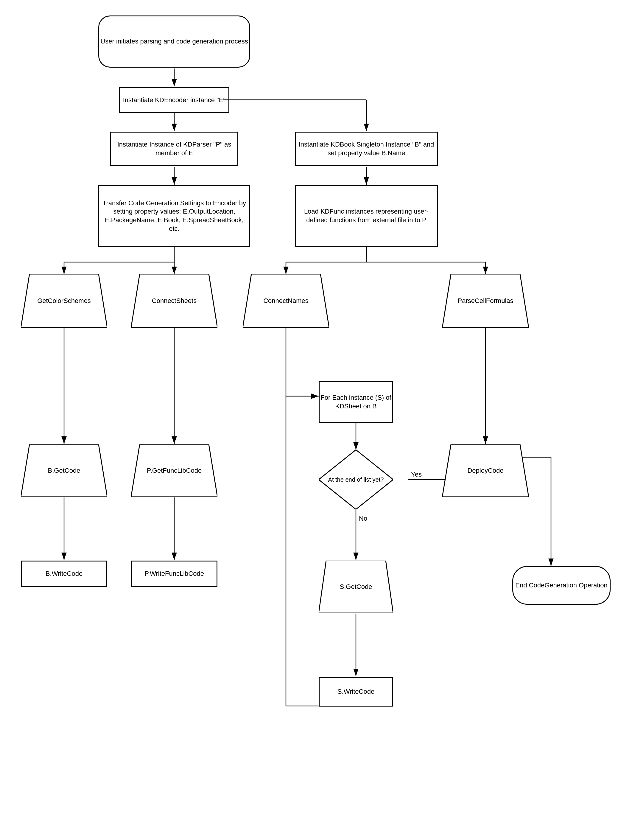 The width and height of the screenshot is (621, 840). Describe the element at coordinates (356, 587) in the screenshot. I see `s-get-code-shape: S.GetCode` at that location.